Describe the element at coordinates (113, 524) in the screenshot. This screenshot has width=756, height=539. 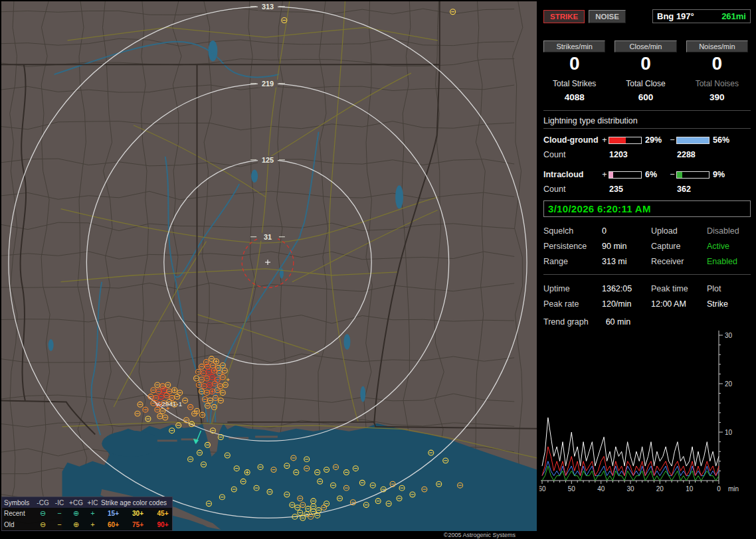
I see `age-code-60: 60+` at that location.